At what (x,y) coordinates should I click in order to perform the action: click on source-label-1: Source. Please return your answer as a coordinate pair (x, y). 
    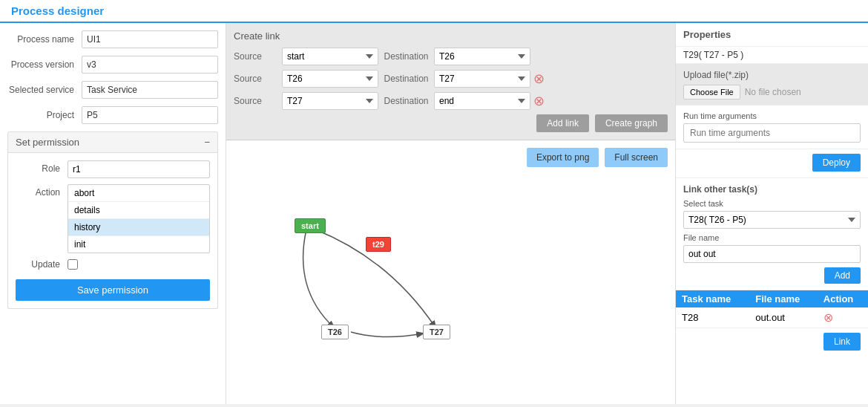
    Looking at the image, I should click on (258, 56).